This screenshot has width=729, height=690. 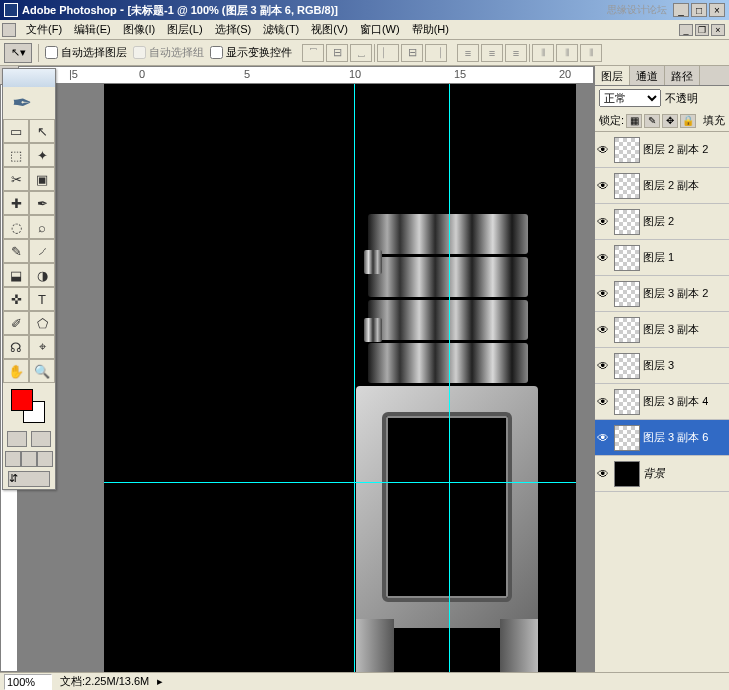 I want to click on minimize-button: _, so click(x=681, y=10).